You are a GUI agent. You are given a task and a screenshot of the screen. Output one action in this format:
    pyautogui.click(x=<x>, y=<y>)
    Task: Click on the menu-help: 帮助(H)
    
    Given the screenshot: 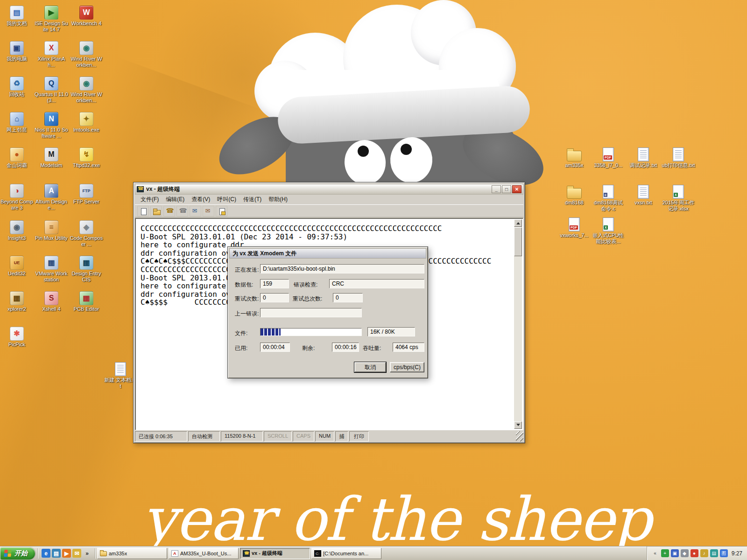 What is the action you would take?
    pyautogui.click(x=278, y=200)
    